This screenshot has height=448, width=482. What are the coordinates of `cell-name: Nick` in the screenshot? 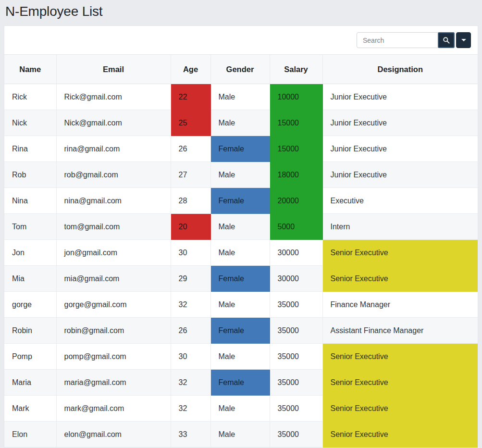 It's located at (30, 123).